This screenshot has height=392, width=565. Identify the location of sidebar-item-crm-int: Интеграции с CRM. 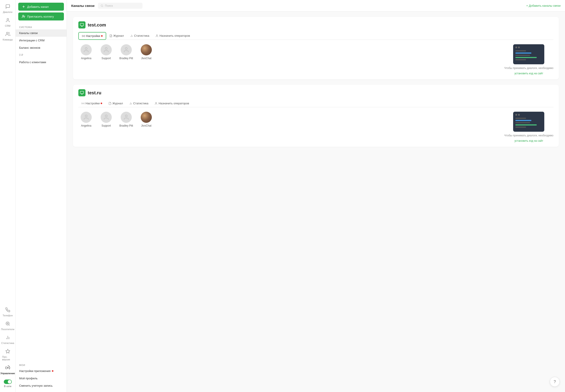
(41, 40).